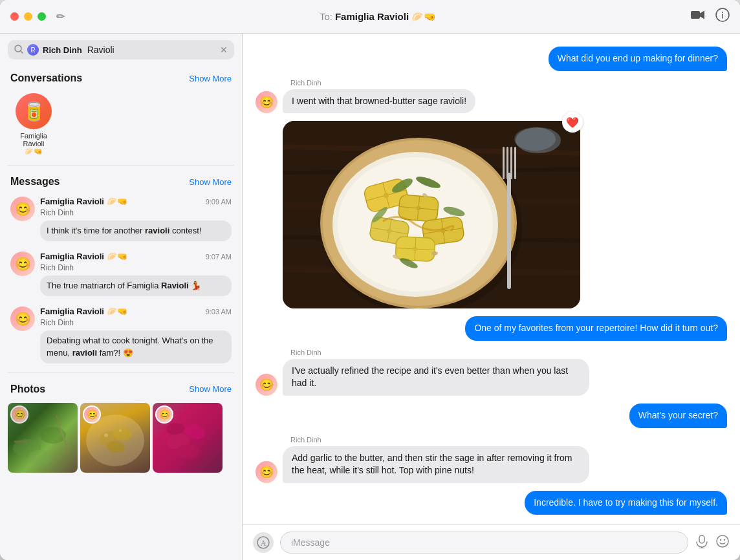 This screenshot has width=740, height=560. I want to click on compose-button: ✏, so click(61, 17).